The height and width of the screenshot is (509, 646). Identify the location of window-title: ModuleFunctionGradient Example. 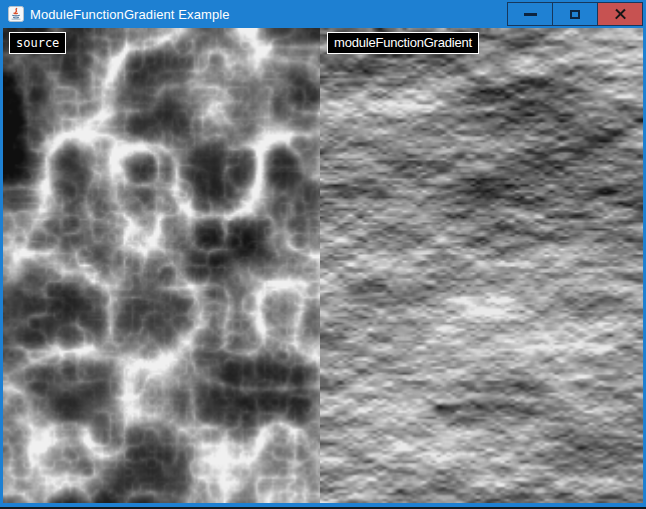
(130, 14).